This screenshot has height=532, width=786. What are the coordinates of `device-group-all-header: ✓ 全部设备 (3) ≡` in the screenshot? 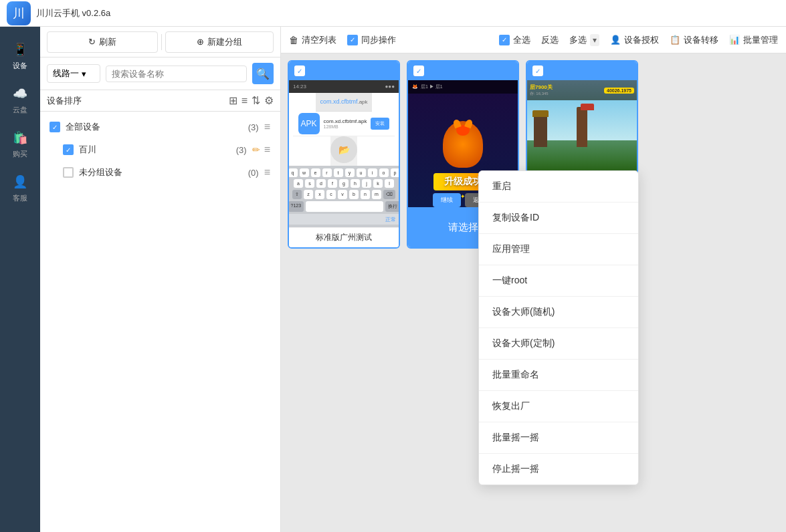 It's located at (161, 127).